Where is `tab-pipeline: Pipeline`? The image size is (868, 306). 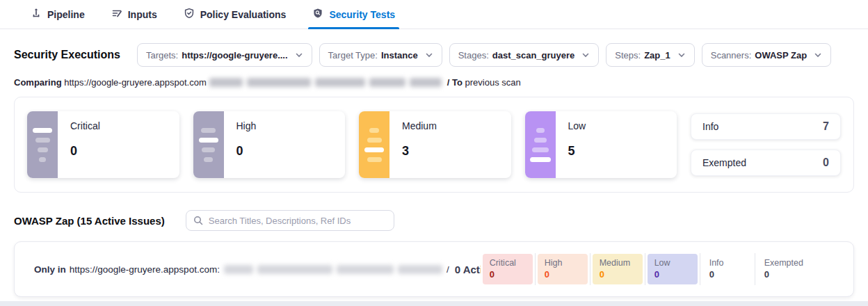 tab-pipeline: Pipeline is located at coordinates (58, 14).